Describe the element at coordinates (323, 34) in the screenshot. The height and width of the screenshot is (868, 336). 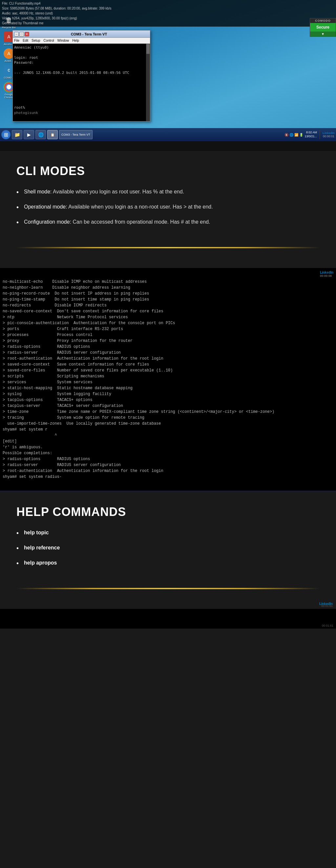
I see `comodo-arrow: ▼` at that location.